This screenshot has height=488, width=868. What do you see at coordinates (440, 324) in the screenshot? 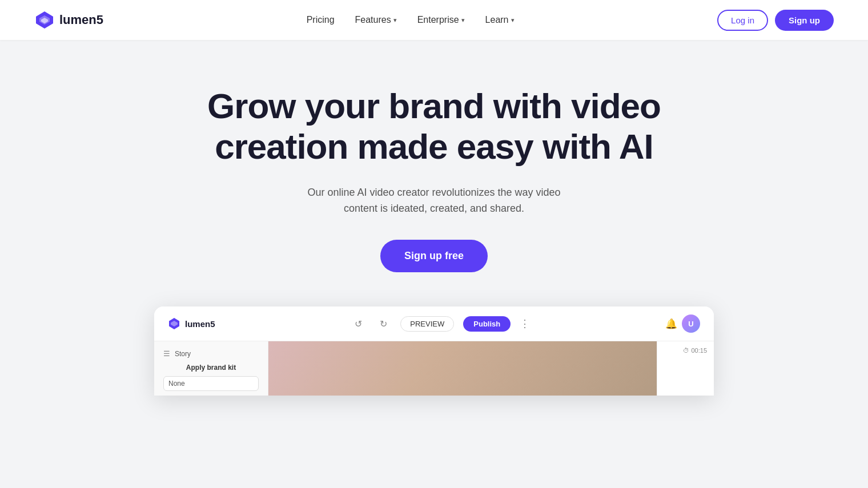
I see `app-toolbar-center: ↺ ↻ PREVIEW Publish ⋮` at bounding box center [440, 324].